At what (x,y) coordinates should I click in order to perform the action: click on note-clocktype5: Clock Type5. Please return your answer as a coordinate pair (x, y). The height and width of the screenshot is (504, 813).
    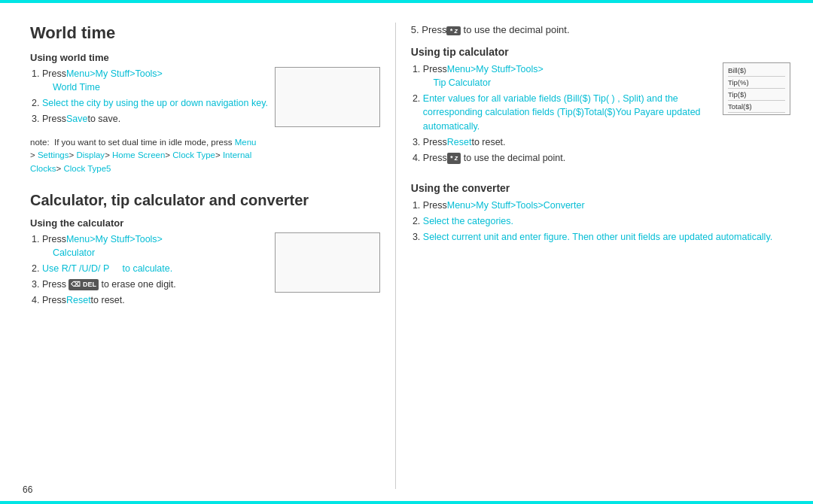
    Looking at the image, I should click on (87, 169).